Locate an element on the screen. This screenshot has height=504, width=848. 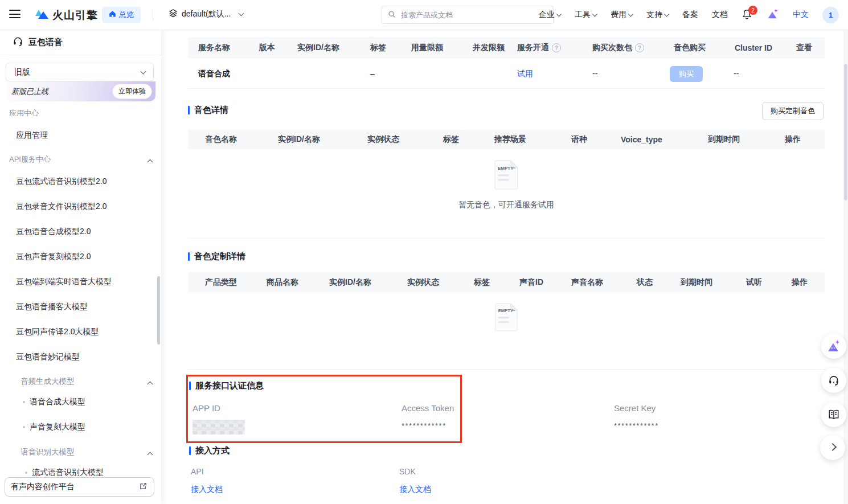
sidebar-item-api-0: 豆包流式语音识别模型2.0 is located at coordinates (62, 182).